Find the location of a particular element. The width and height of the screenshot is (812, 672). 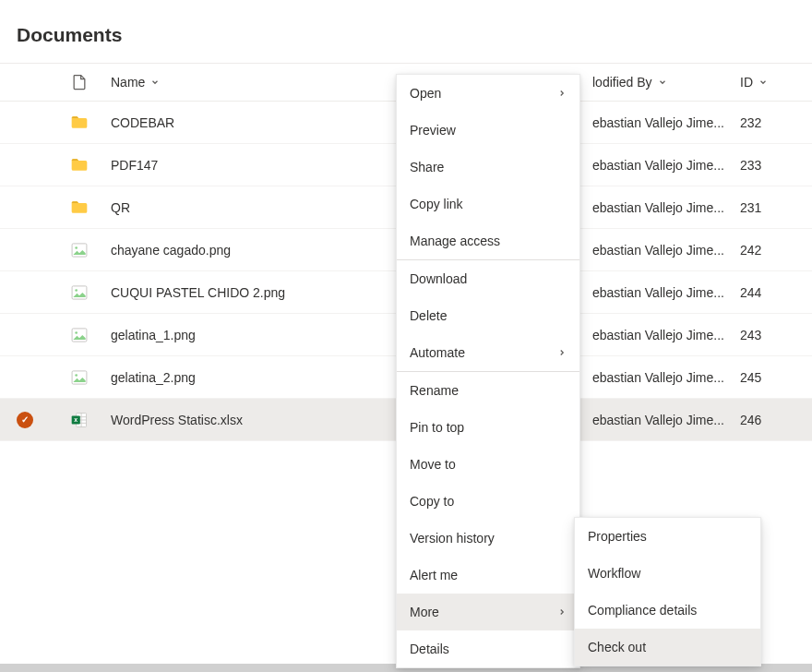

id-column-header: ID is located at coordinates (776, 82).